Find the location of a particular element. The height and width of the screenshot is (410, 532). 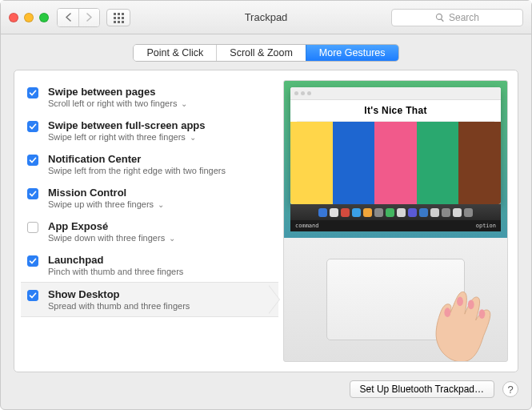

option-app-expose: App Exposé Swipe down with three fingers… is located at coordinates (150, 231).